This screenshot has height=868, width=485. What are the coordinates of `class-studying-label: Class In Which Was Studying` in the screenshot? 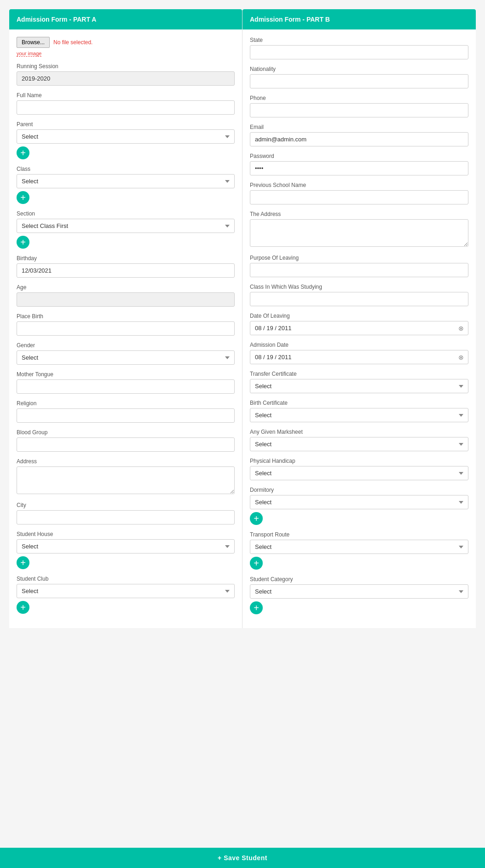 It's located at (359, 287).